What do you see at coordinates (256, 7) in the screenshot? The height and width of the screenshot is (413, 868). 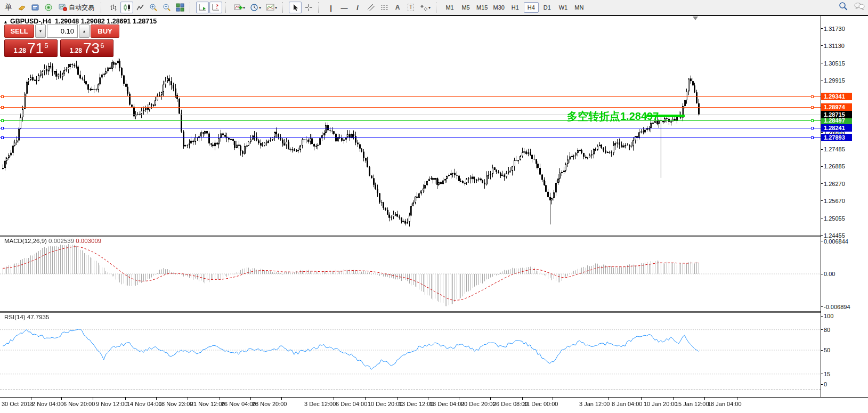 I see `periods-button: ▾` at bounding box center [256, 7].